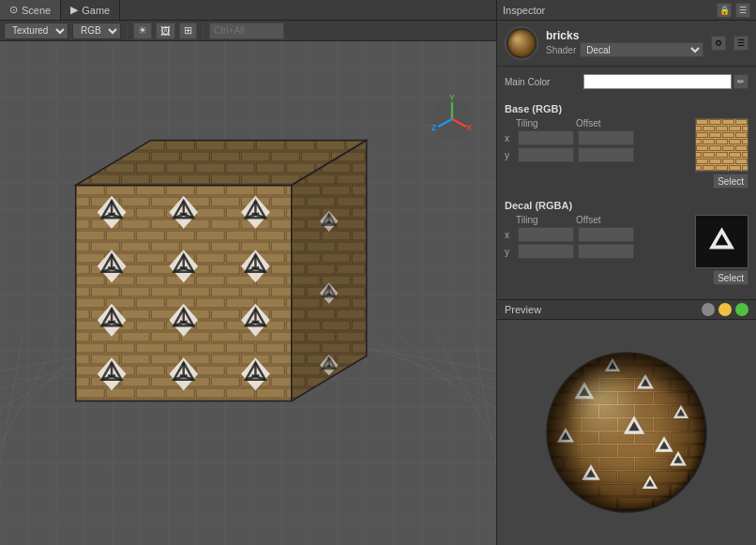 This screenshot has height=545, width=756. Describe the element at coordinates (597, 235) in the screenshot. I see `decal-x-row: x 4 0` at that location.